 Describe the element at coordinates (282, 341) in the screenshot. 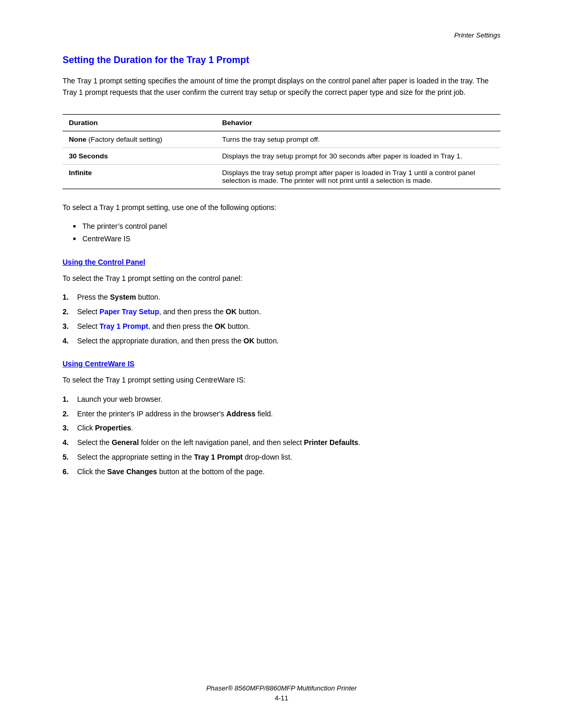

I see `step-4: 4. Select the appropriate duration, and …` at that location.